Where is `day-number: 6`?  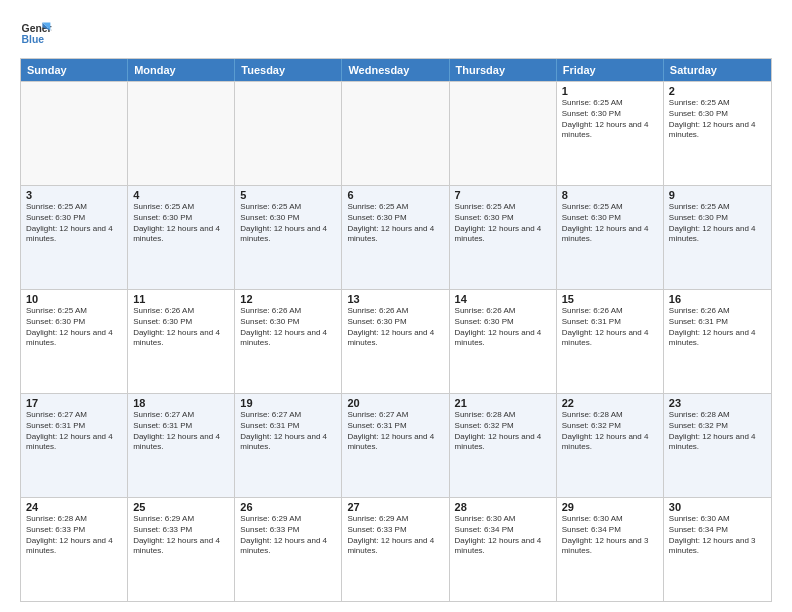 day-number: 6 is located at coordinates (395, 195).